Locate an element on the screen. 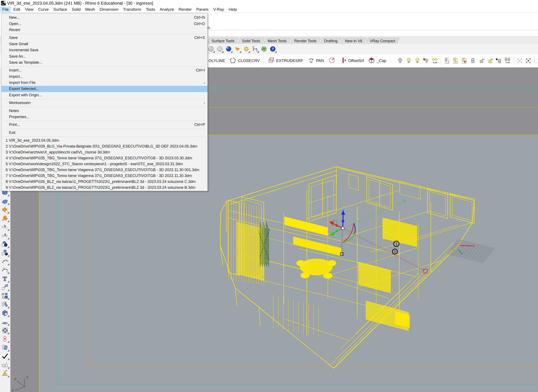 The height and width of the screenshot is (392, 538). boolean-union-icon is located at coordinates (5, 244).